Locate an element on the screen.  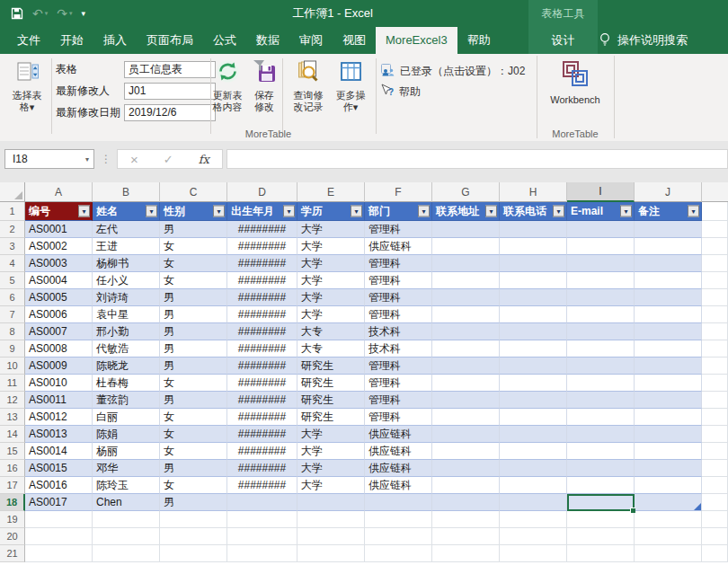
filter-button: ▾ is located at coordinates (559, 212).